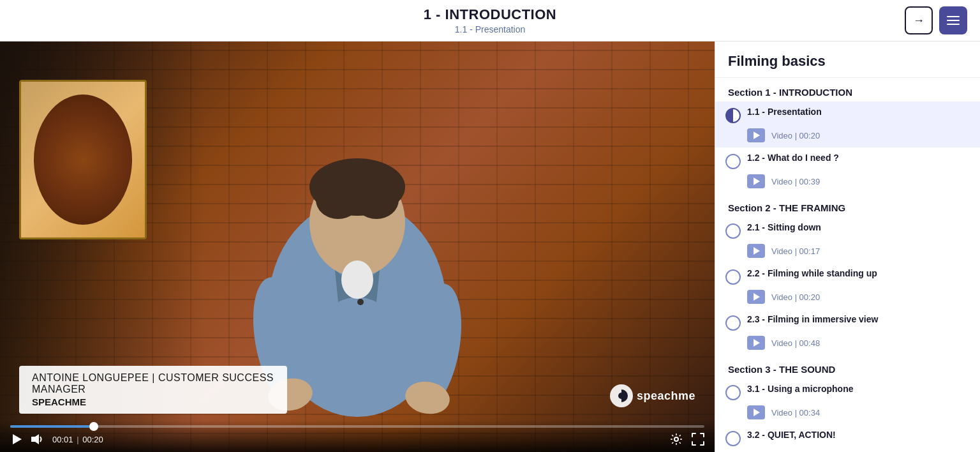 The image size is (980, 452). I want to click on lesson-1-1-circle, so click(733, 116).